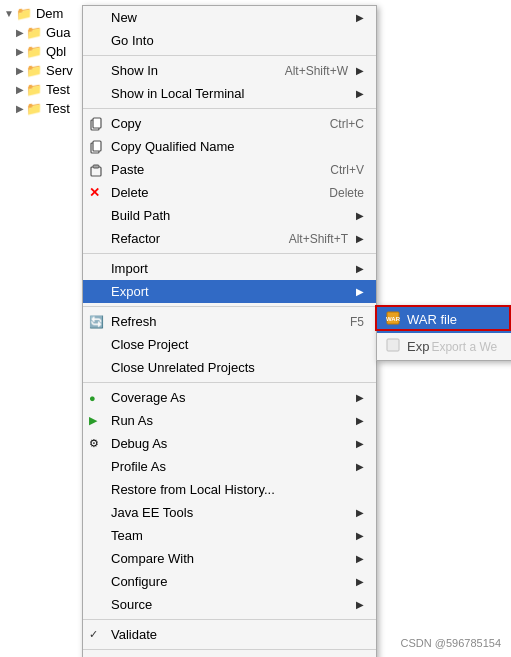  I want to click on menu-item-compare-with: Compare With ▶, so click(230, 558).